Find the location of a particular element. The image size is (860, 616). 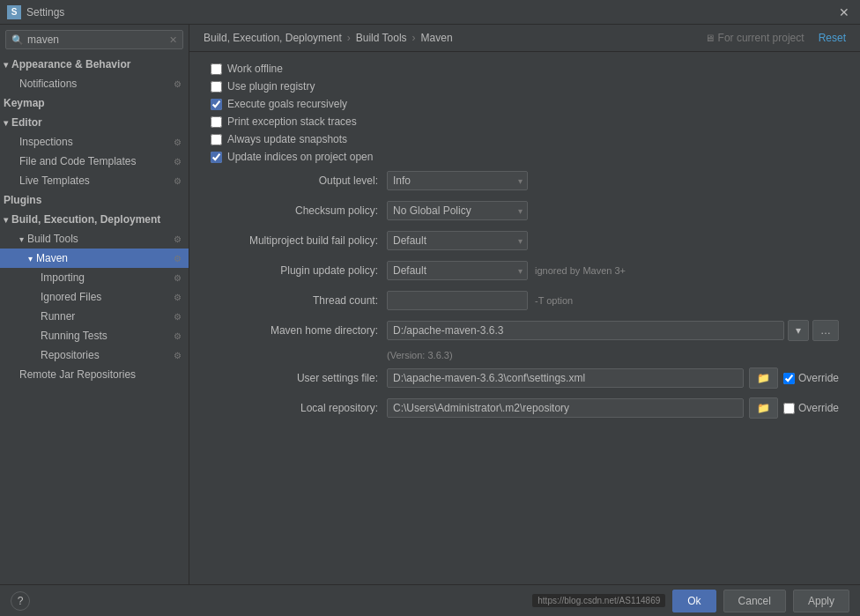

sidebar-item-build-tools: ▾Build Tools ⚙ is located at coordinates (94, 239).